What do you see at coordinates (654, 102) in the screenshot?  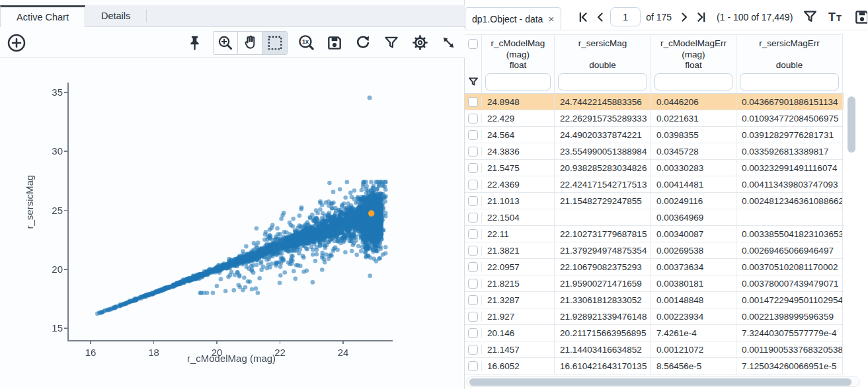 I see `table-row: 24.894824.744221458833560.04462060.04366…` at bounding box center [654, 102].